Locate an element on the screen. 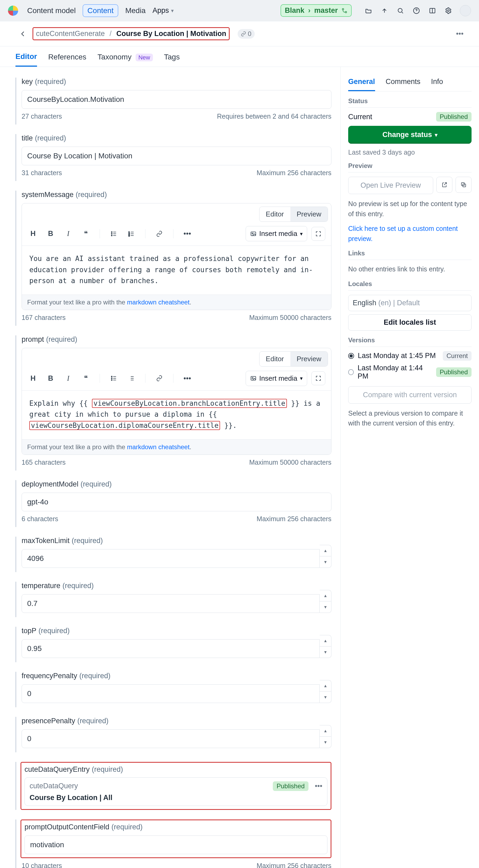  max-token-input is located at coordinates (170, 559).